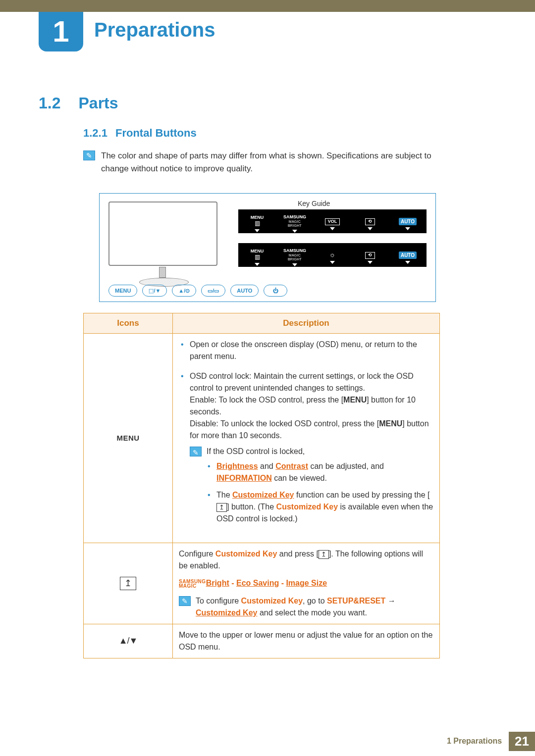 This screenshot has width=535, height=756. What do you see at coordinates (262, 162) in the screenshot?
I see `intro-note: The color and shape of parts may differ …` at bounding box center [262, 162].